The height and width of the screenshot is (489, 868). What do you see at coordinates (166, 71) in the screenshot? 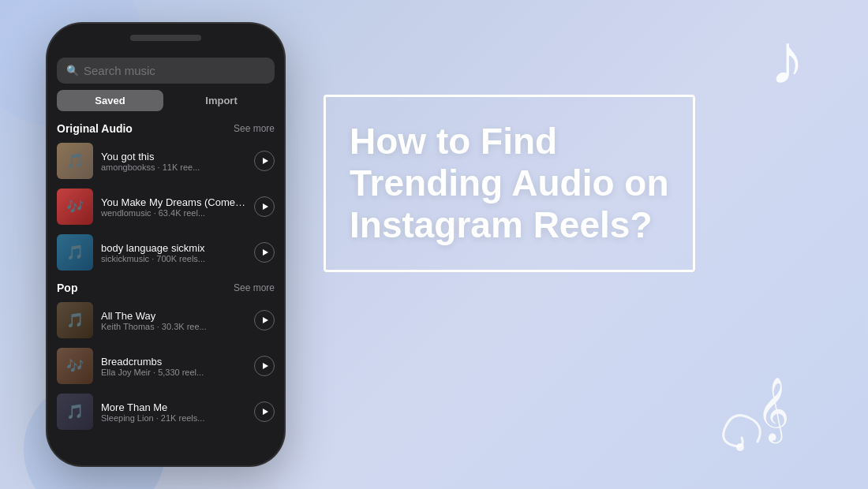
I see `search-bar: 🔍` at bounding box center [166, 71].